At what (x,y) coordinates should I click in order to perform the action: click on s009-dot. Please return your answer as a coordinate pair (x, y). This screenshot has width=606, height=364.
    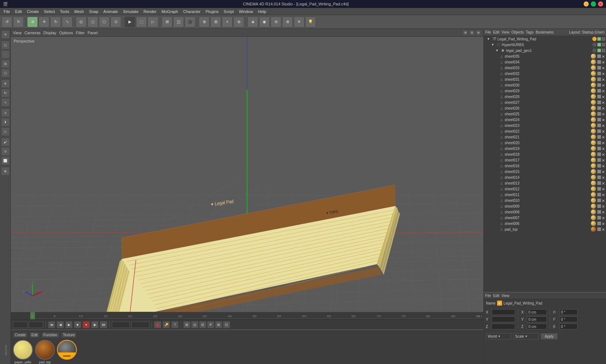
    Looking at the image, I should click on (599, 206).